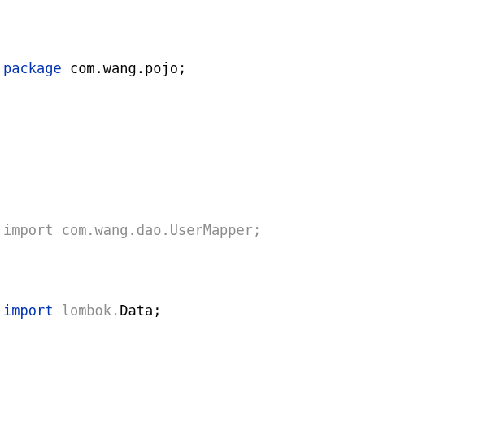 This screenshot has width=492, height=448. Describe the element at coordinates (28, 230) in the screenshot. I see `keyword-import-dim: import` at that location.